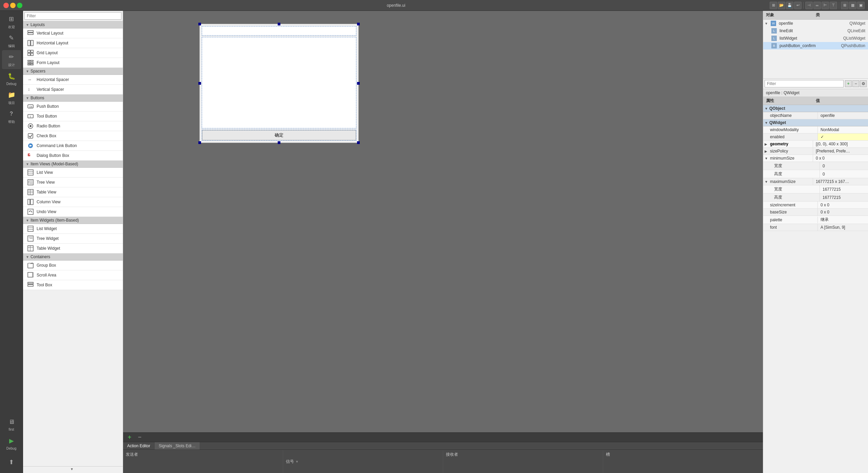  I want to click on sidebar-run: ▶ Debug, so click(12, 443).